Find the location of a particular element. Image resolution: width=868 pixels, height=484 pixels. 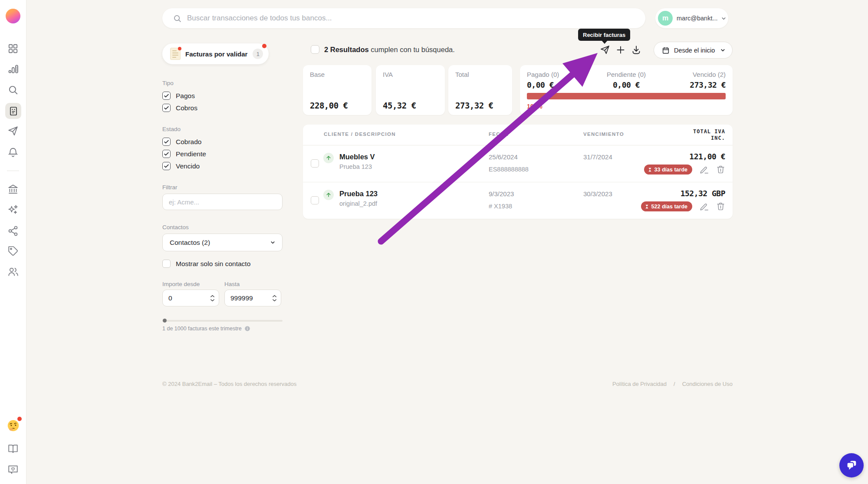

docs-book-icon is located at coordinates (13, 449).